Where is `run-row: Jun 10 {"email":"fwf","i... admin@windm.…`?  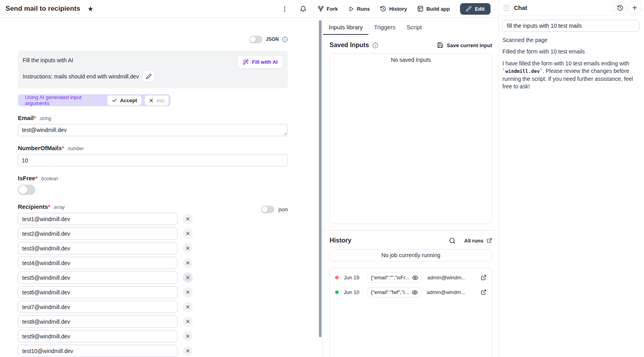 run-row: Jun 10 {"email":"fwf","i... admin@windm.… is located at coordinates (411, 292).